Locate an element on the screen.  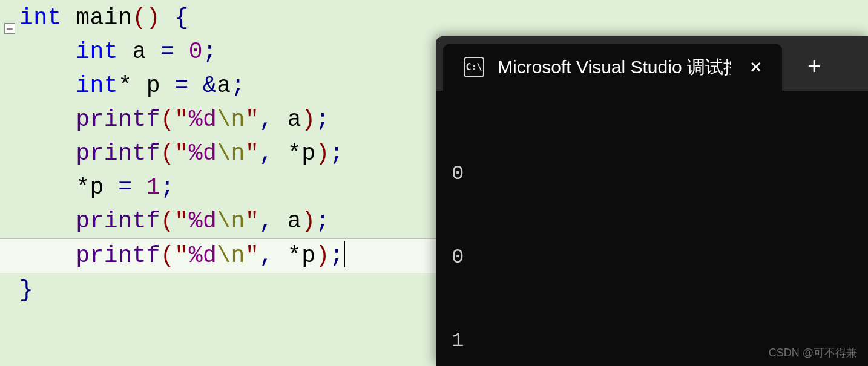
paren: ( is located at coordinates (139, 18).